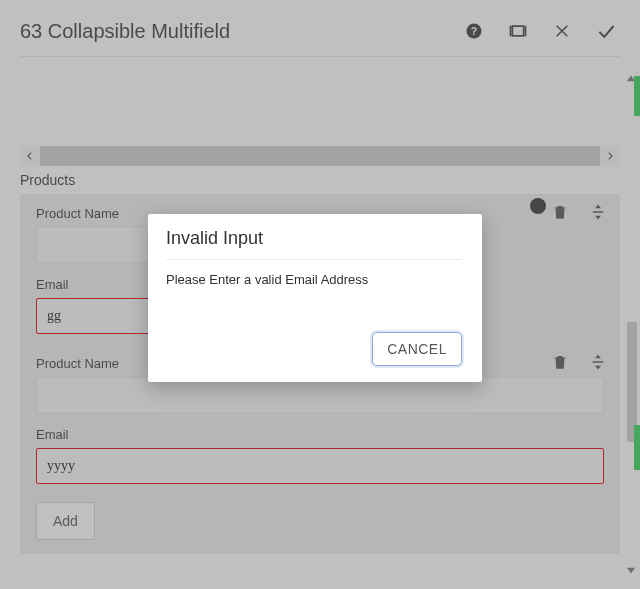 The width and height of the screenshot is (640, 589). Describe the element at coordinates (314, 299) in the screenshot. I see `dialog-message: Please Enter a valid Email Address` at that location.